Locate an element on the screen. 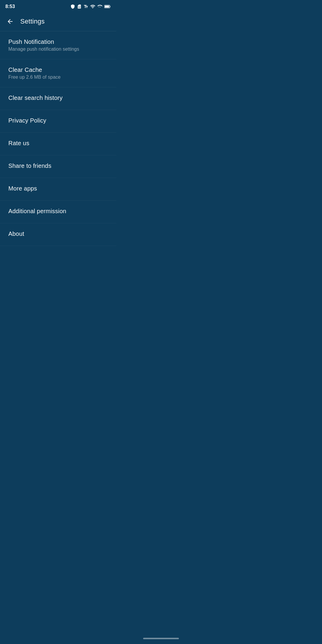 Image resolution: width=322 pixels, height=644 pixels. battery-icon is located at coordinates (108, 7).